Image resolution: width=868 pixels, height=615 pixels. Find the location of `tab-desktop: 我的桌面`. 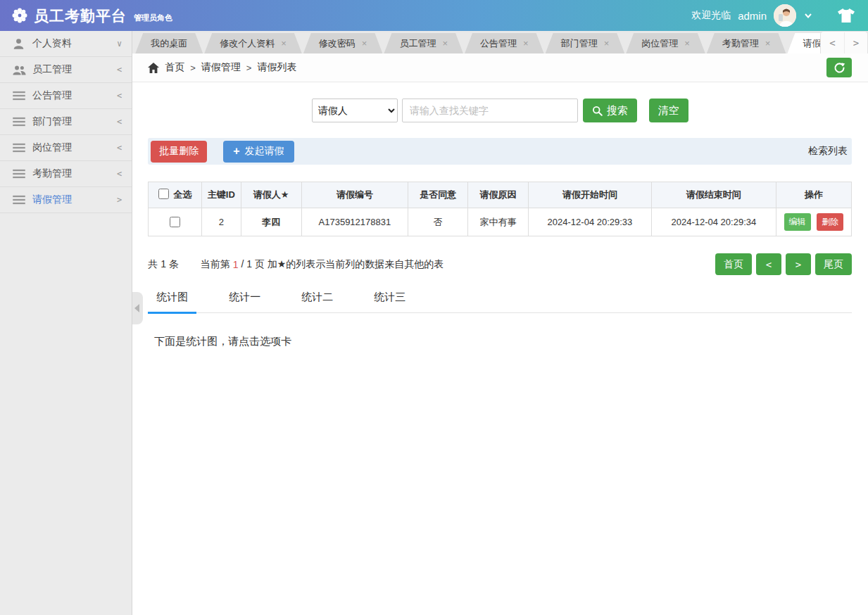

tab-desktop: 我的桌面 is located at coordinates (169, 44).